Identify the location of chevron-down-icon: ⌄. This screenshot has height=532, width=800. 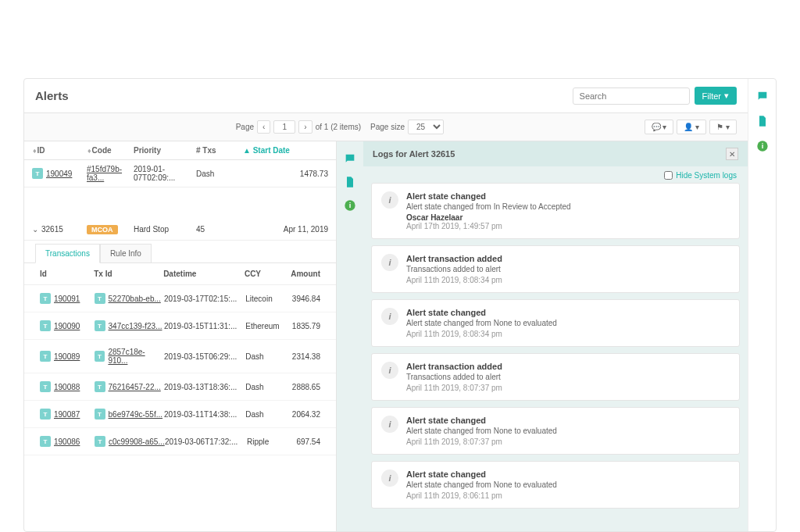
(37, 230).